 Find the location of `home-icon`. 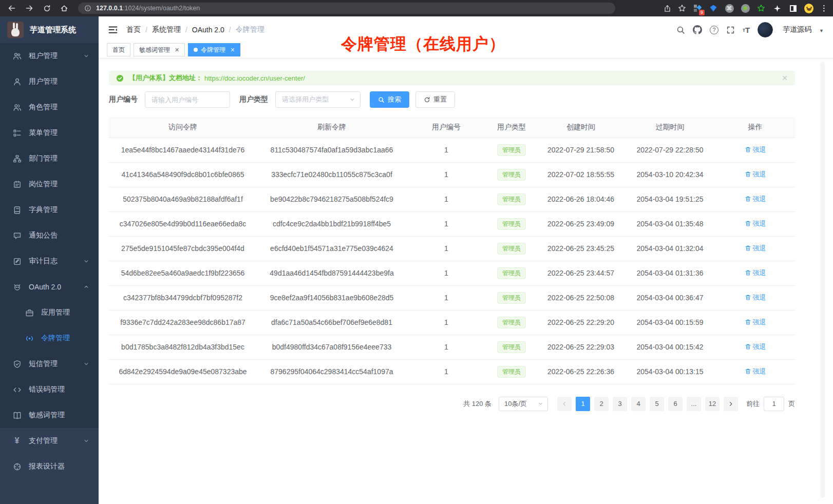

home-icon is located at coordinates (64, 8).